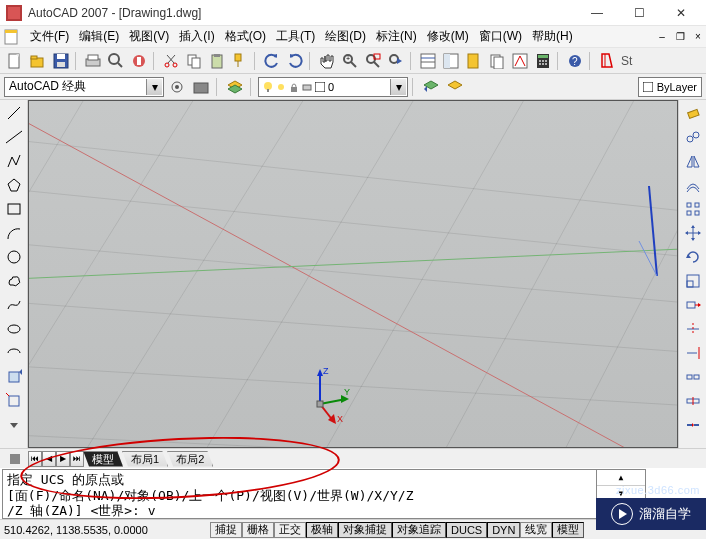 Image resolution: width=706 pixels, height=552 pixels. What do you see at coordinates (240, 61) in the screenshot?
I see `matchprop-button` at bounding box center [240, 61].